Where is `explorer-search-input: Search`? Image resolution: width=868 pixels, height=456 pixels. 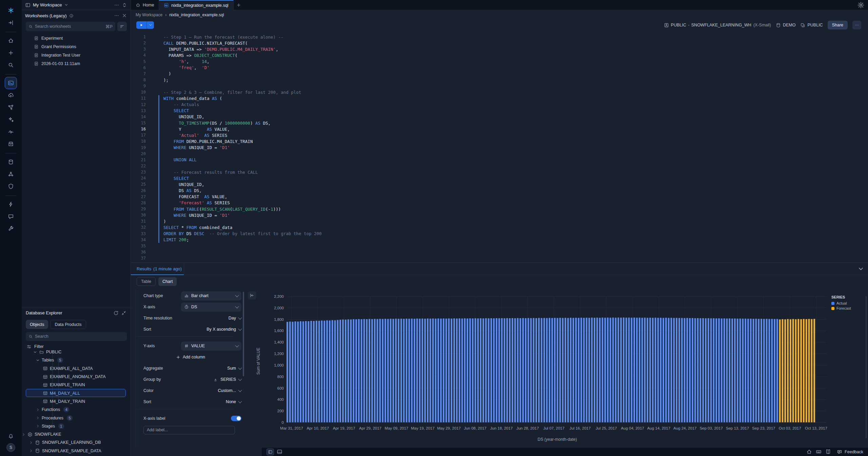 explorer-search-input: Search is located at coordinates (76, 336).